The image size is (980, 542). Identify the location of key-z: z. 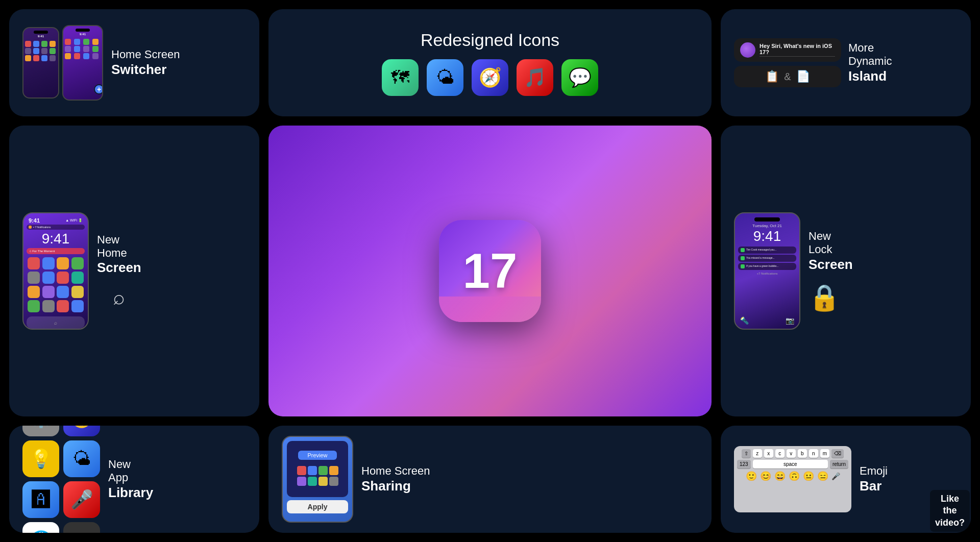
(757, 453).